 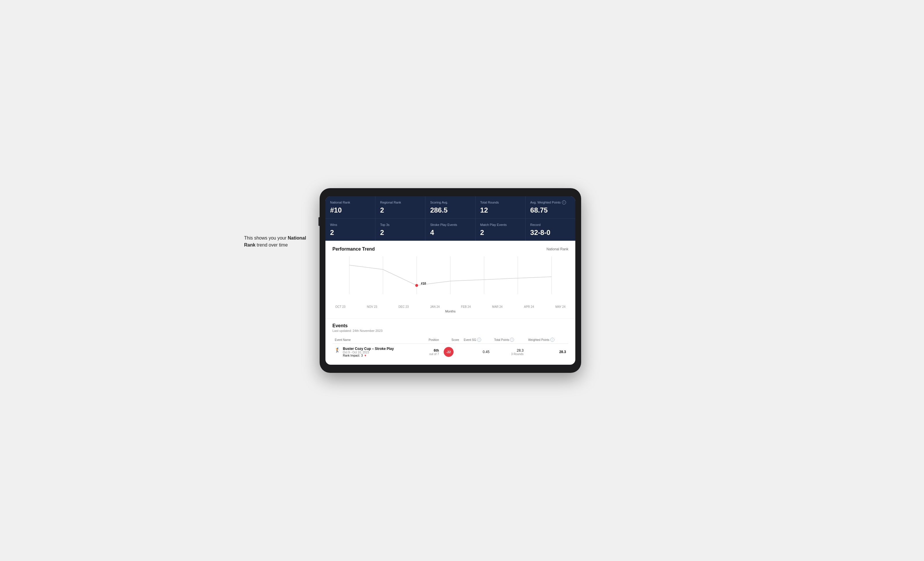 What do you see at coordinates (550, 208) in the screenshot?
I see `stat-avg-weighted-points: Avg. Weighted Points i 68.75` at bounding box center [550, 208].